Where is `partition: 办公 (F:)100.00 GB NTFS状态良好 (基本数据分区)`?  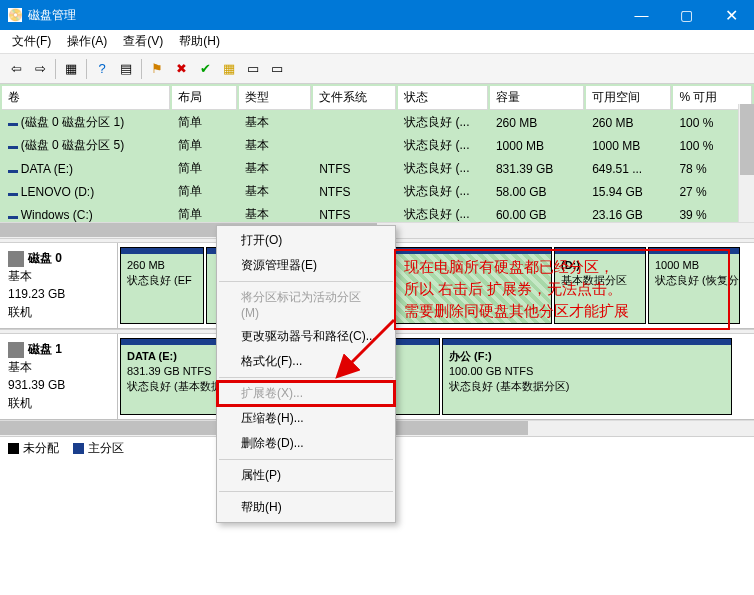 partition: 办公 (F:)100.00 GB NTFS状态良好 (基本数据分区) is located at coordinates (587, 376).